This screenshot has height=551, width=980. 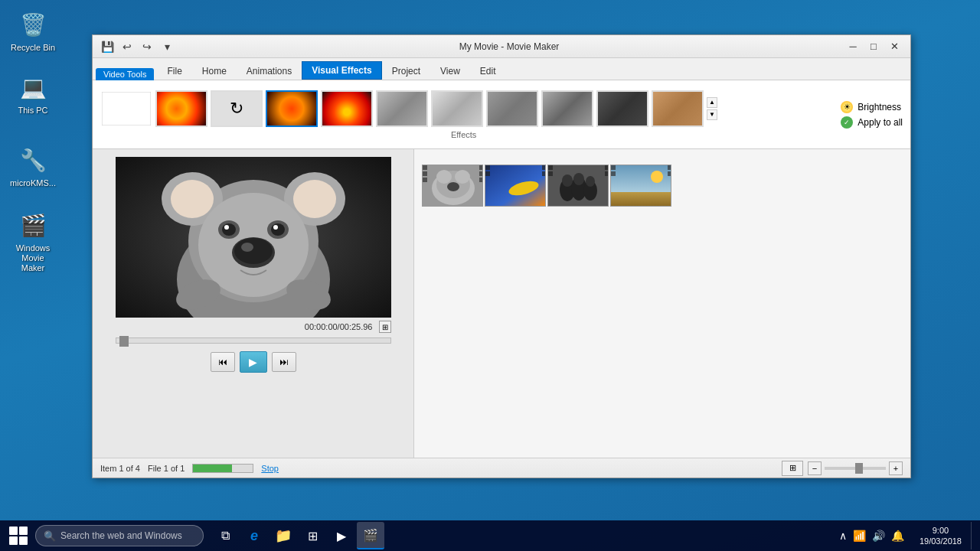 What do you see at coordinates (871, 122) in the screenshot?
I see `apply-all-item: ✓ Apply to all` at bounding box center [871, 122].